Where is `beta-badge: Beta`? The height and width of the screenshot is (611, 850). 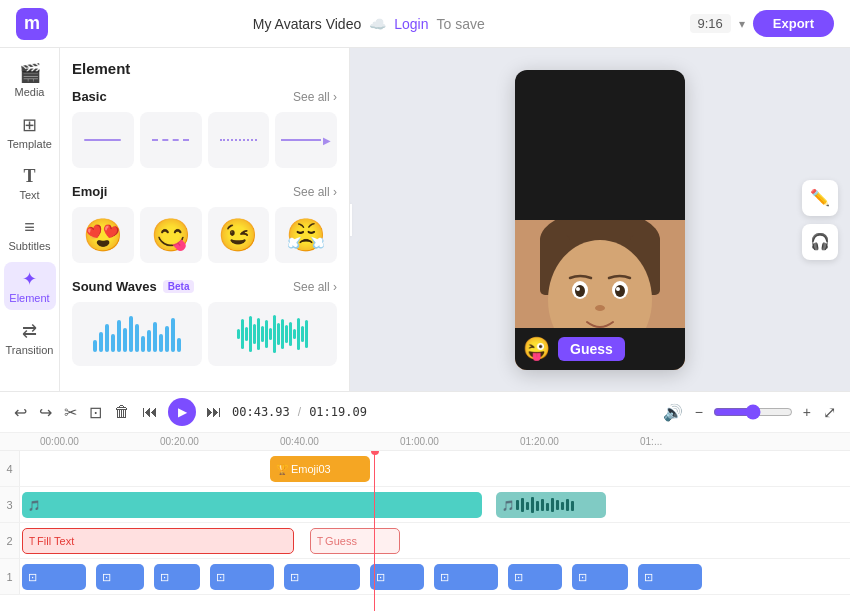 beta-badge: Beta is located at coordinates (179, 286).